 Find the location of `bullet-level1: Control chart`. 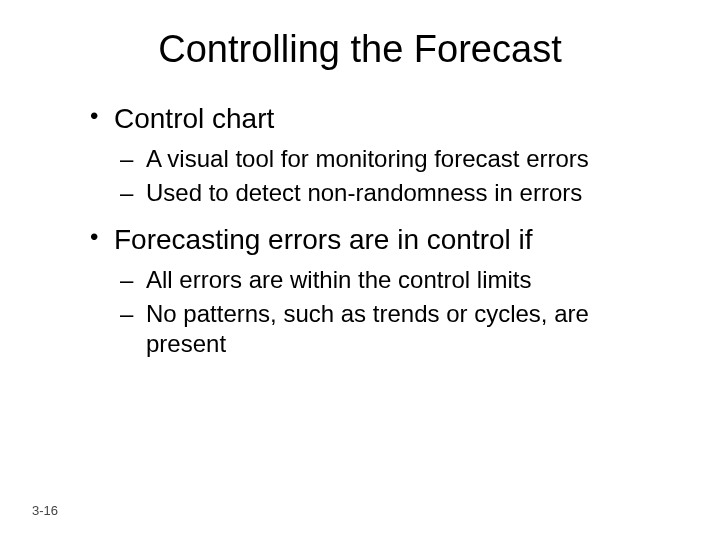

bullet-level1: Control chart is located at coordinates (380, 118).